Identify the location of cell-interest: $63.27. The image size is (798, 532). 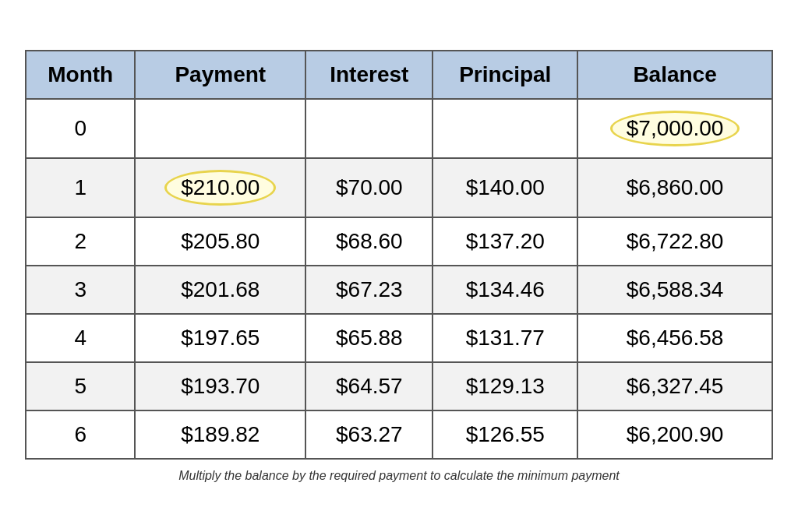
(369, 435).